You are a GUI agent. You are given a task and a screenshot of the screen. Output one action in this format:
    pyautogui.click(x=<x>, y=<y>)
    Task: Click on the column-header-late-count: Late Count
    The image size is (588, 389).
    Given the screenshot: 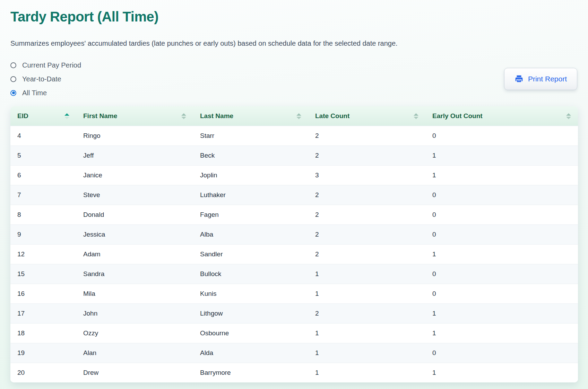 What is the action you would take?
    pyautogui.click(x=367, y=116)
    